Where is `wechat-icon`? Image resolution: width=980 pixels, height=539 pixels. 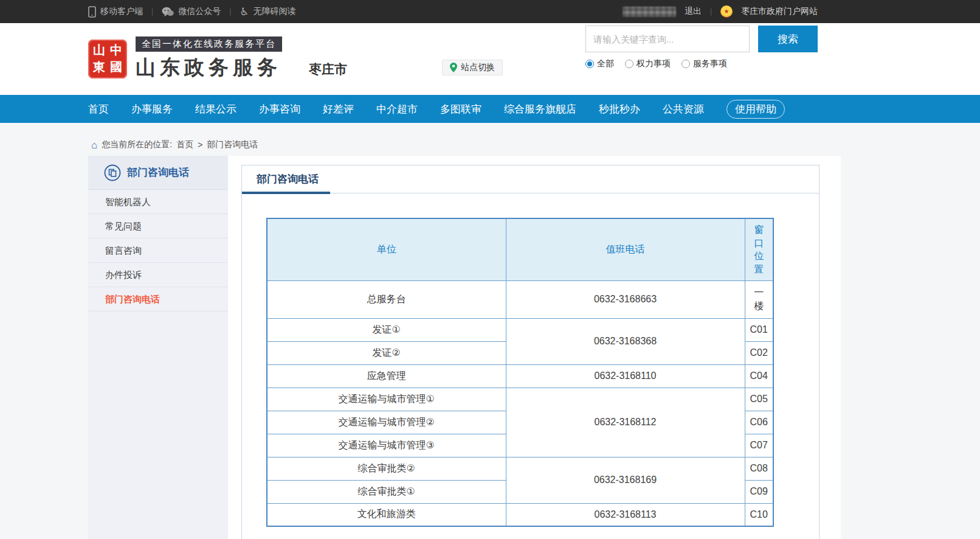 wechat-icon is located at coordinates (168, 12).